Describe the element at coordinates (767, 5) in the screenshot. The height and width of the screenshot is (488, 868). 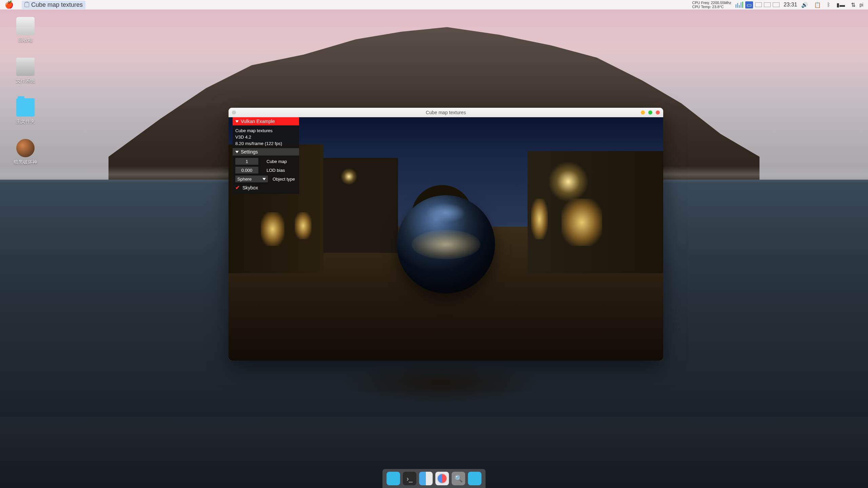
I see `tray-box-2-icon` at that location.